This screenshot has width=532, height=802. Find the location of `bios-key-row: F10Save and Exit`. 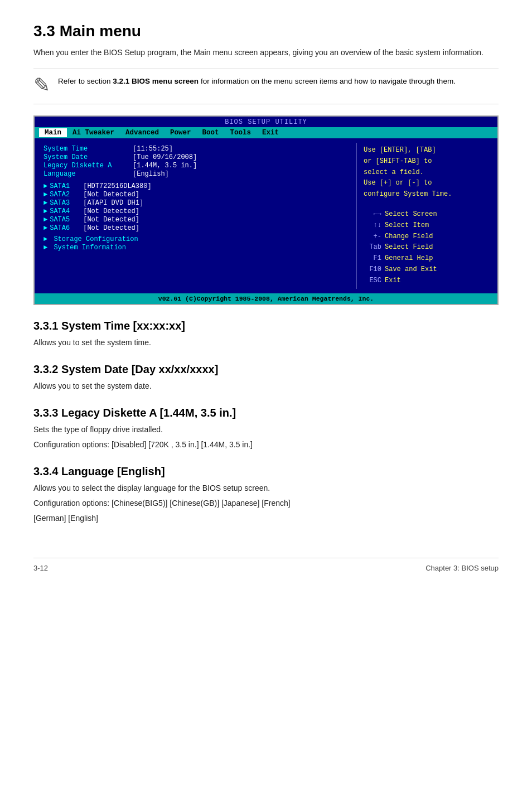

bios-key-row: F10Save and Exit is located at coordinates (426, 270).